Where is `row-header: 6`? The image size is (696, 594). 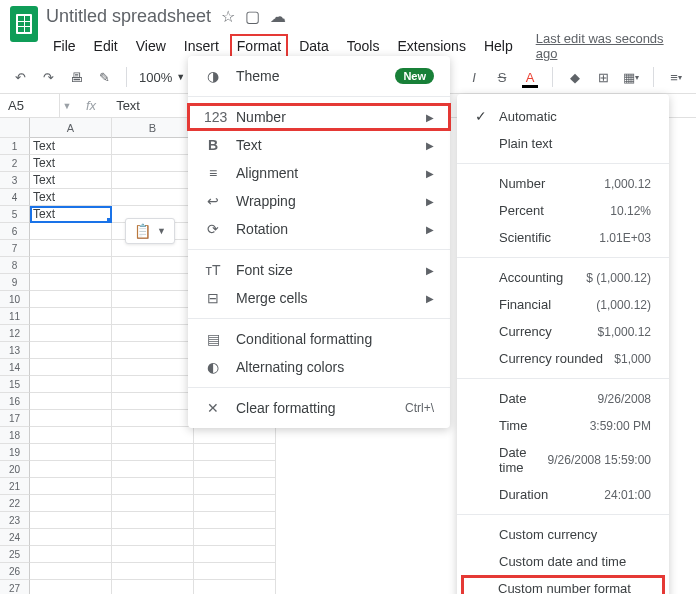
row-header: 6 is located at coordinates (15, 232).